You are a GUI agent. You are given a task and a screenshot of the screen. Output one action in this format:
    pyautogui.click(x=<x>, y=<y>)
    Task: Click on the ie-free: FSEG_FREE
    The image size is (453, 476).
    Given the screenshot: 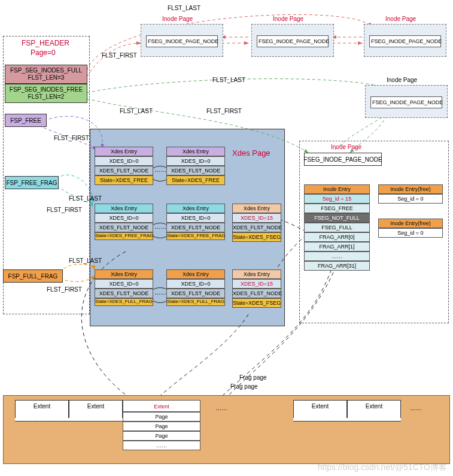 What is the action you would take?
    pyautogui.click(x=337, y=208)
    